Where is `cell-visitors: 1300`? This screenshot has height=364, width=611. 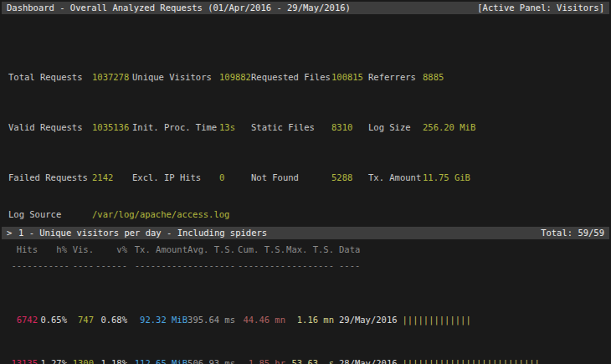 cell-visitors: 1300 is located at coordinates (80, 361).